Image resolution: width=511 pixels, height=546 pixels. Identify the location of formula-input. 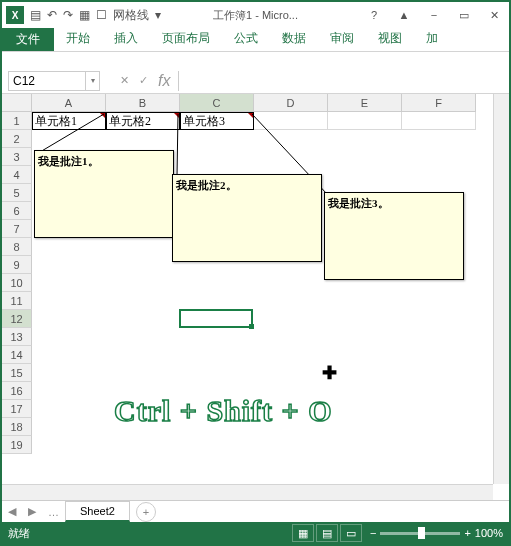
(344, 81).